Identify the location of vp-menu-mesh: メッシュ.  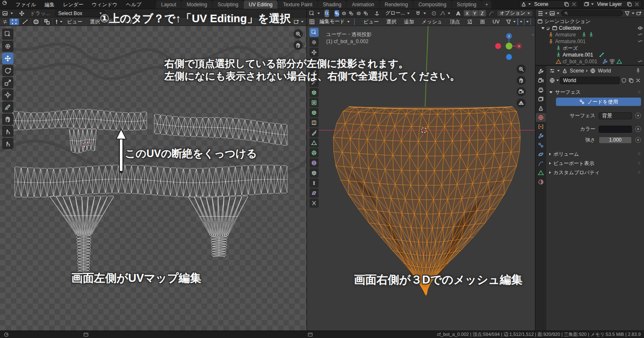
(432, 22).